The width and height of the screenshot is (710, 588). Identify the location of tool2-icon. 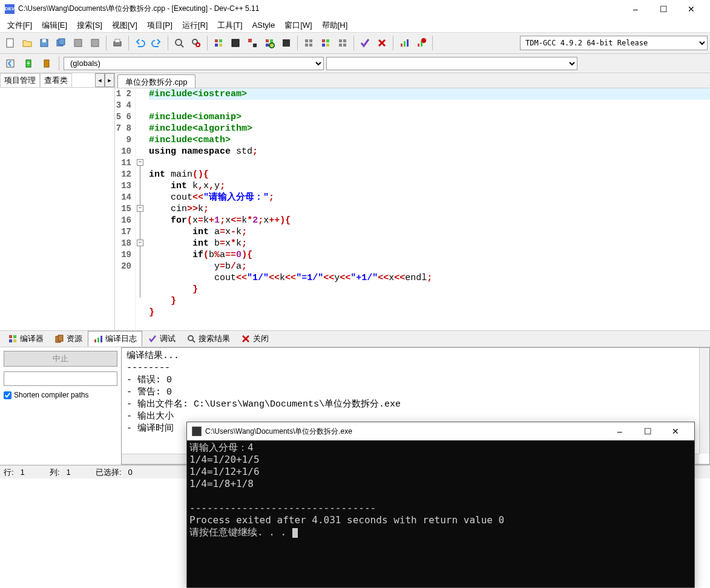
(326, 43).